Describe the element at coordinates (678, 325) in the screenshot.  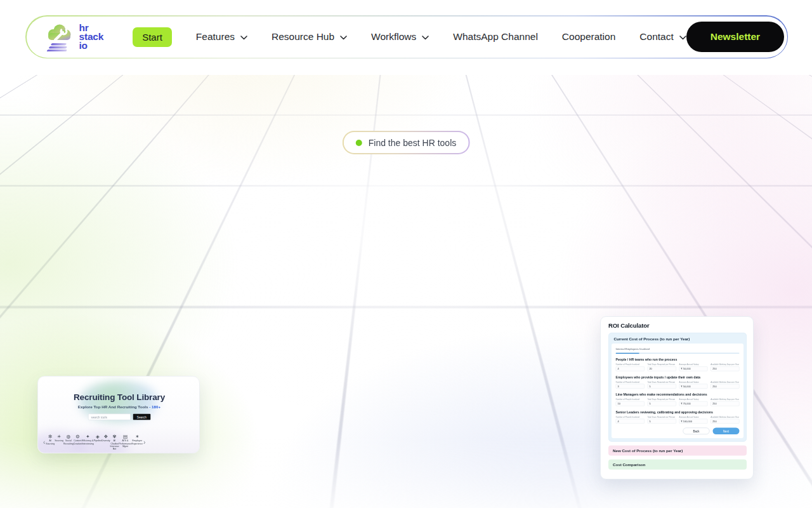
I see `roi-card-title: ROI Calculator` at that location.